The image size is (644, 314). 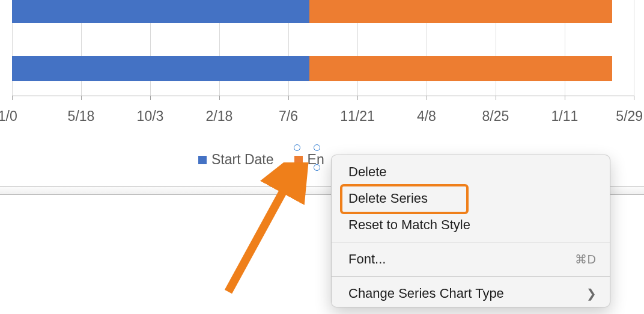 I want to click on legend-item-start-date: Start Date, so click(x=236, y=160).